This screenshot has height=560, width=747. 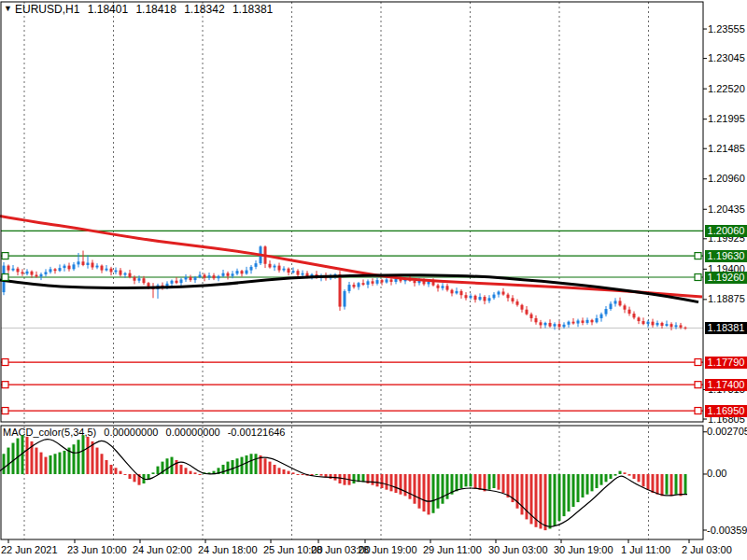 I want to click on price-tick-label: 1.22520, so click(x=726, y=90).